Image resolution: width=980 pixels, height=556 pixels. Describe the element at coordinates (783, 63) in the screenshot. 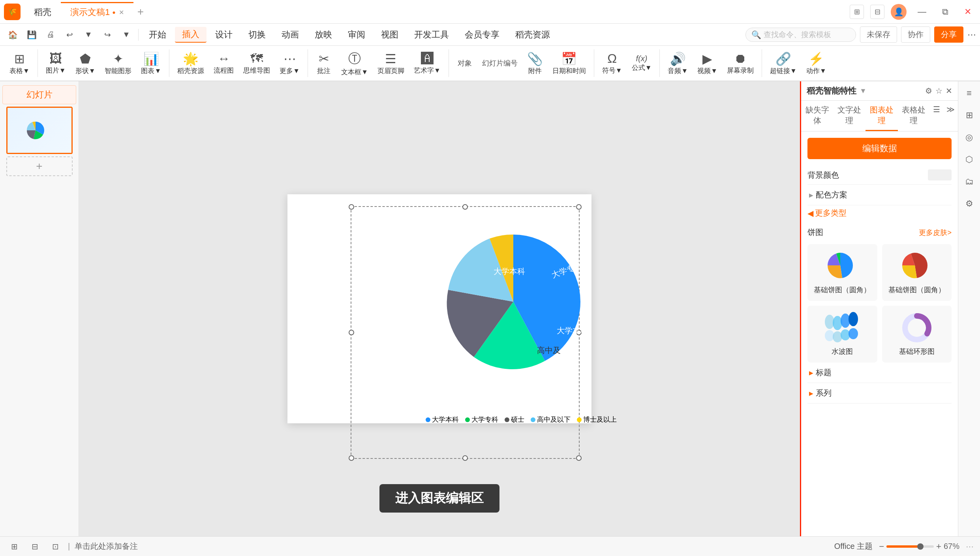

I see `hyperlink-btn: 🔗 超链接▼` at that location.